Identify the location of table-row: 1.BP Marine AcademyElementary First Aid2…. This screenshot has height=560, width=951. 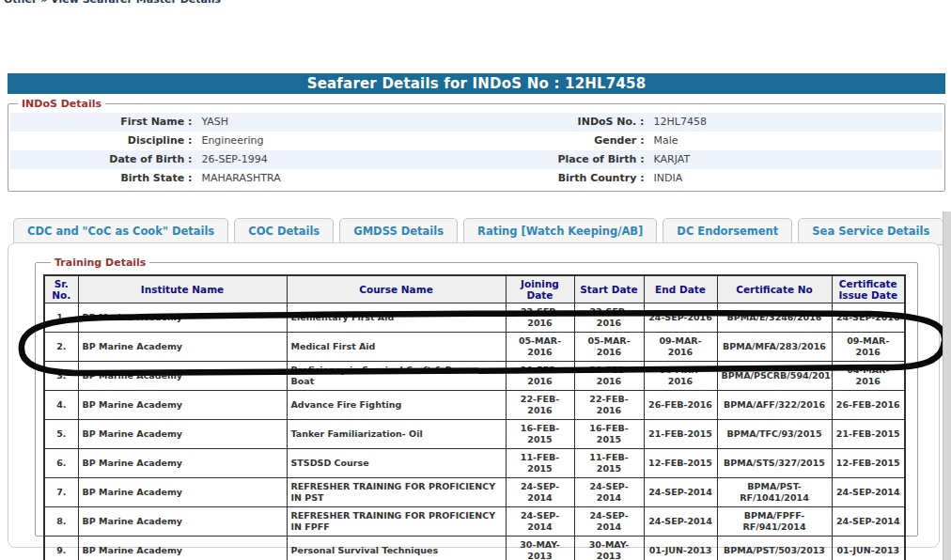
(475, 318).